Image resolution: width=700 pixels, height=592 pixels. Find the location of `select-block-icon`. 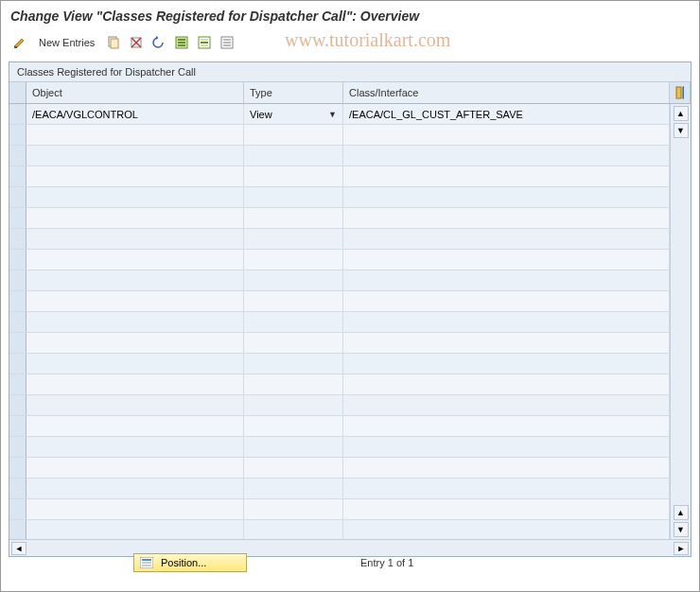

select-block-icon is located at coordinates (204, 43).